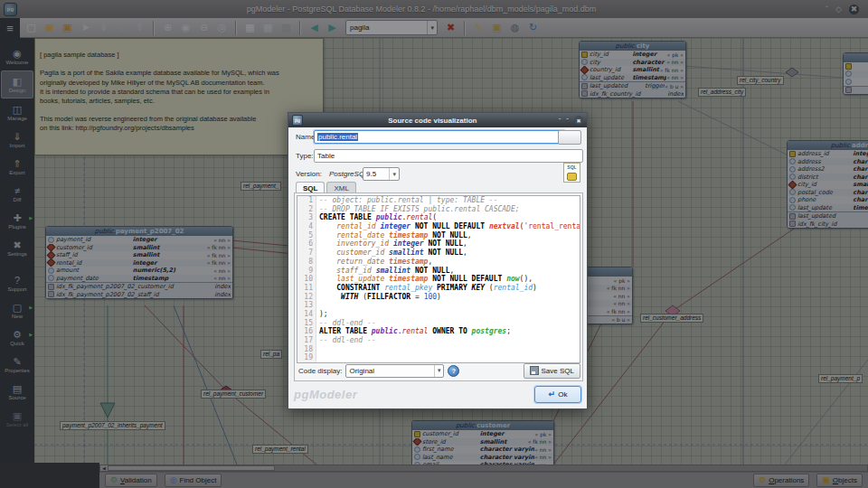 The image size is (868, 488). What do you see at coordinates (439, 324) in the screenshot?
I see `code-line: 15-- ddl-end --` at bounding box center [439, 324].